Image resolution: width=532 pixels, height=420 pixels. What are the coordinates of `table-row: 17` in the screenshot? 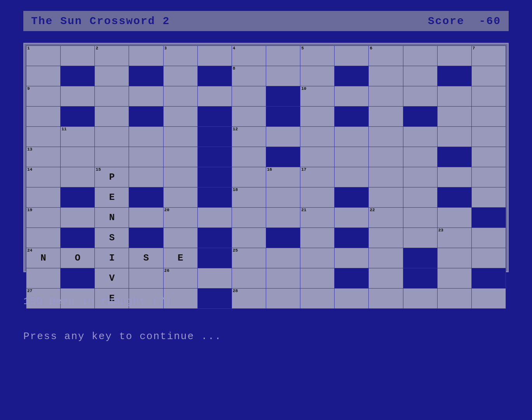 It's located at (317, 177).